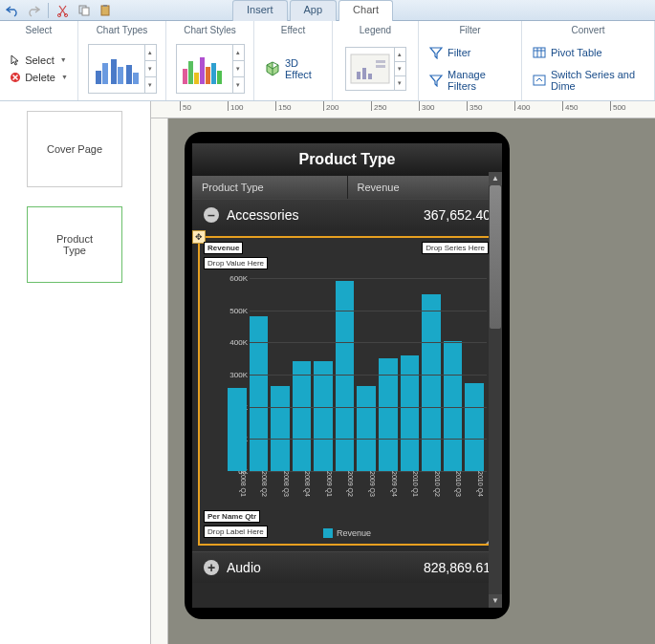  I want to click on funnel-gear-icon, so click(436, 80).